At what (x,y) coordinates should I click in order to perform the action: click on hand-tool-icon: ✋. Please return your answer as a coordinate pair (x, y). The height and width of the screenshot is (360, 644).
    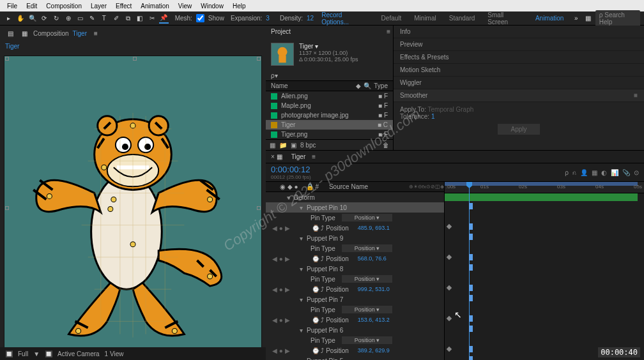
    Looking at the image, I should click on (20, 19).